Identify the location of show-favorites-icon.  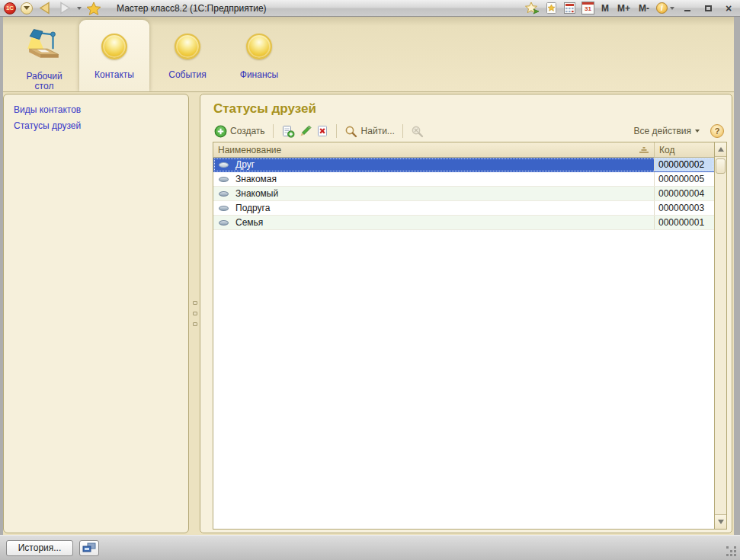
(552, 8).